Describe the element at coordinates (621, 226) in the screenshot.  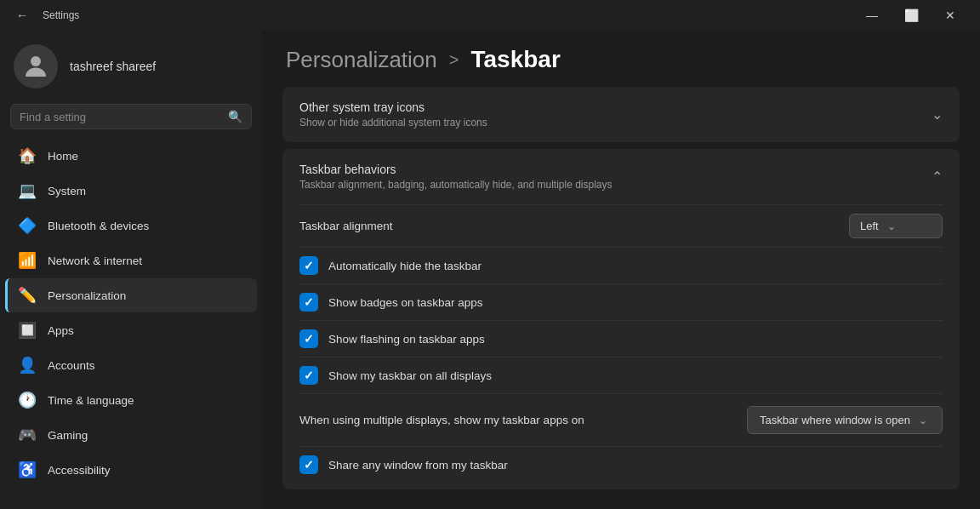
I see `alignment-row: Taskbar alignment Left ⌄` at that location.